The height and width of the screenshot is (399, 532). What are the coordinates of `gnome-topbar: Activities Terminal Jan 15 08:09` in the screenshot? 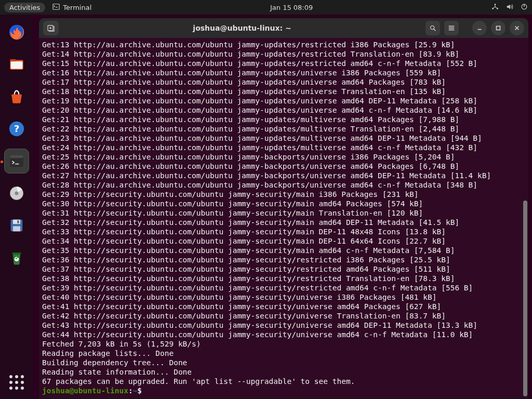 It's located at (266, 7).